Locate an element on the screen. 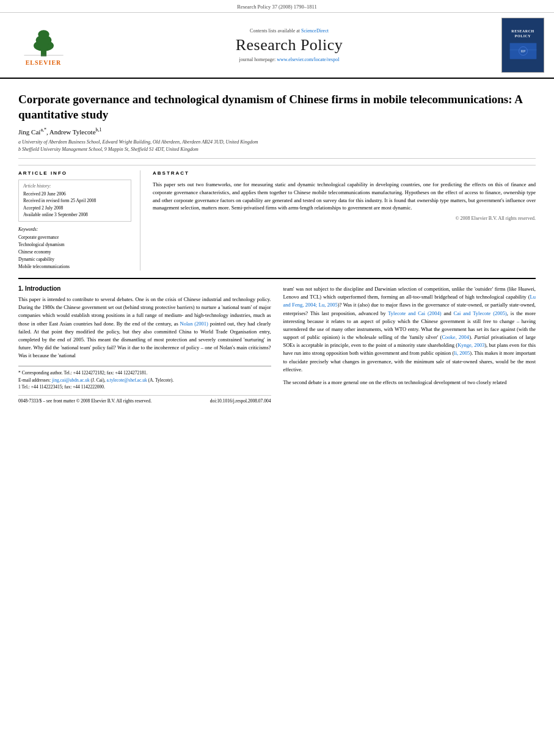  article-history-box: Article history: Received 20 June 2006 R… is located at coordinates (75, 200).